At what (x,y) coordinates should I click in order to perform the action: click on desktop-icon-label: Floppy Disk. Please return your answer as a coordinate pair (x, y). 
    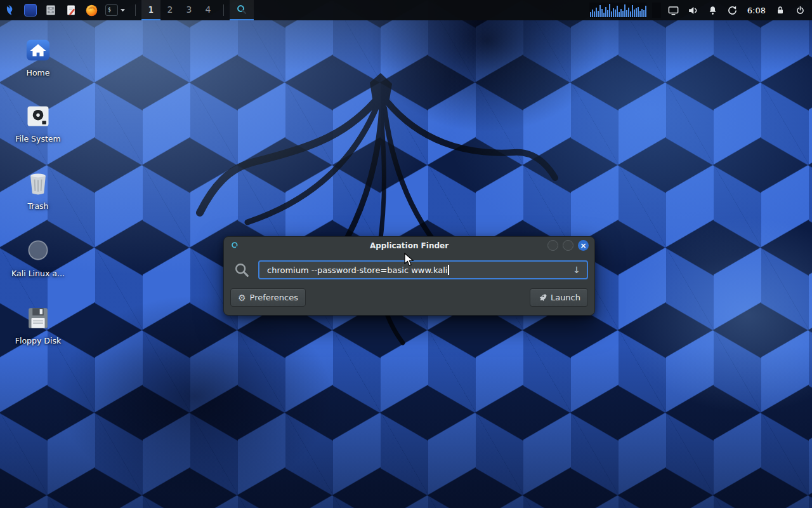
    Looking at the image, I should click on (38, 340).